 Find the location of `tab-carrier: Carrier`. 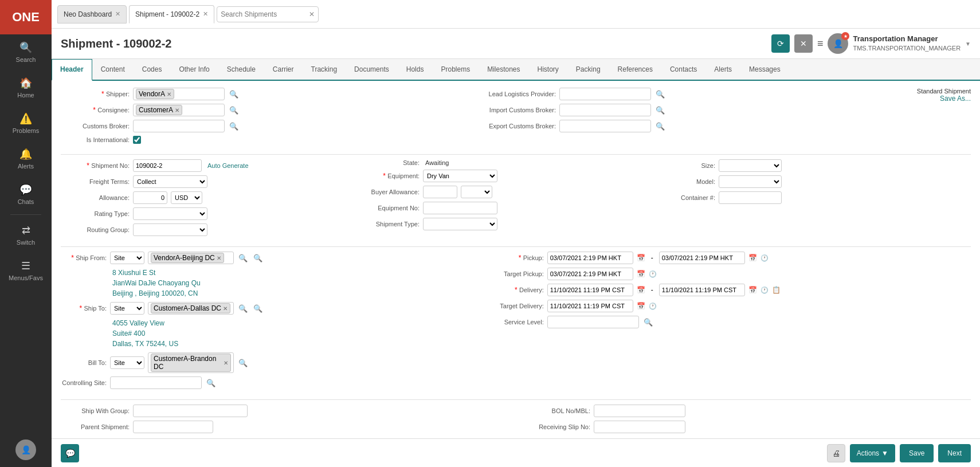

tab-carrier: Carrier is located at coordinates (283, 69).